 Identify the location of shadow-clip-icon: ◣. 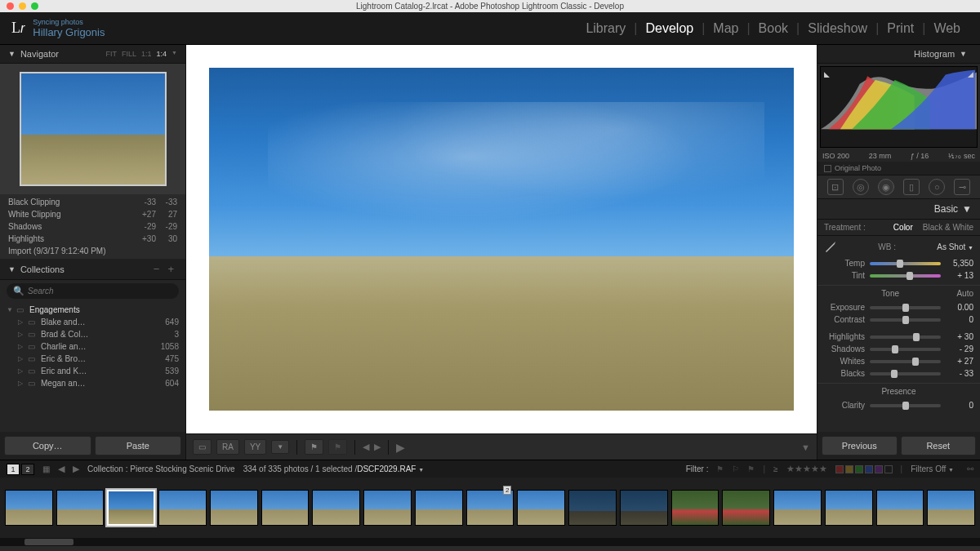
(826, 74).